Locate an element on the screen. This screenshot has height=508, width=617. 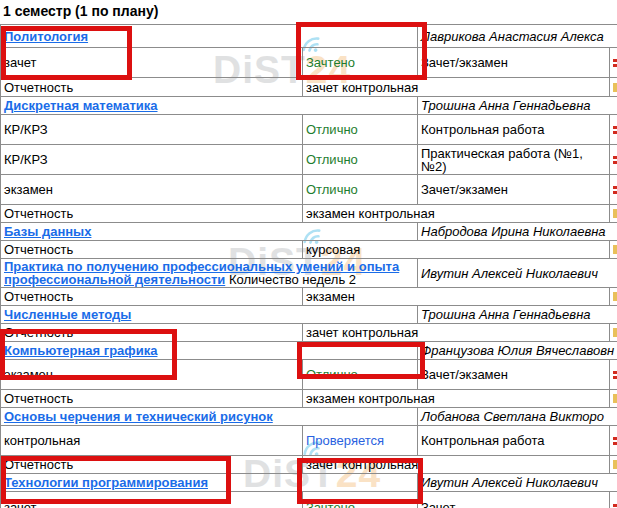
control-type-cell: экзамен is located at coordinates (152, 190).